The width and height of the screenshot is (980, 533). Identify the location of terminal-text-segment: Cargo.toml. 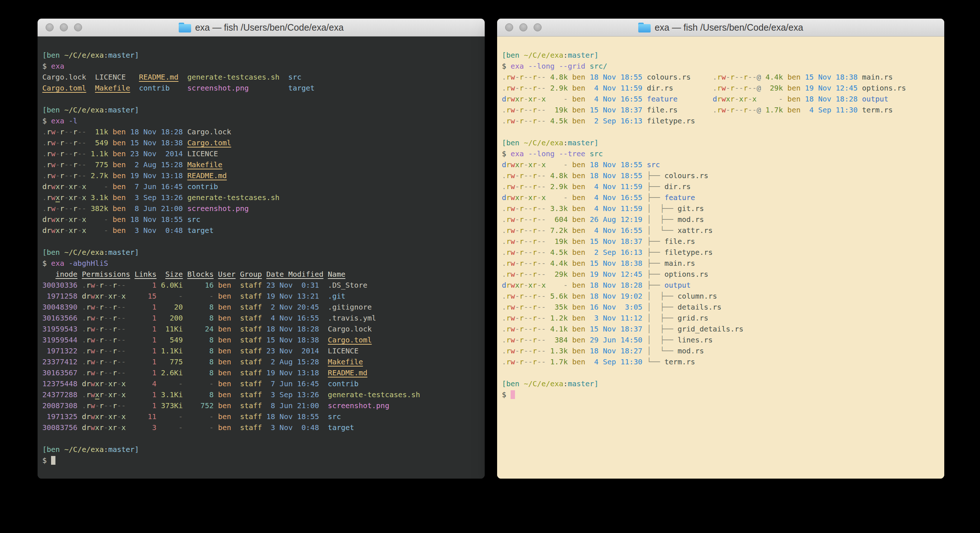
(350, 340).